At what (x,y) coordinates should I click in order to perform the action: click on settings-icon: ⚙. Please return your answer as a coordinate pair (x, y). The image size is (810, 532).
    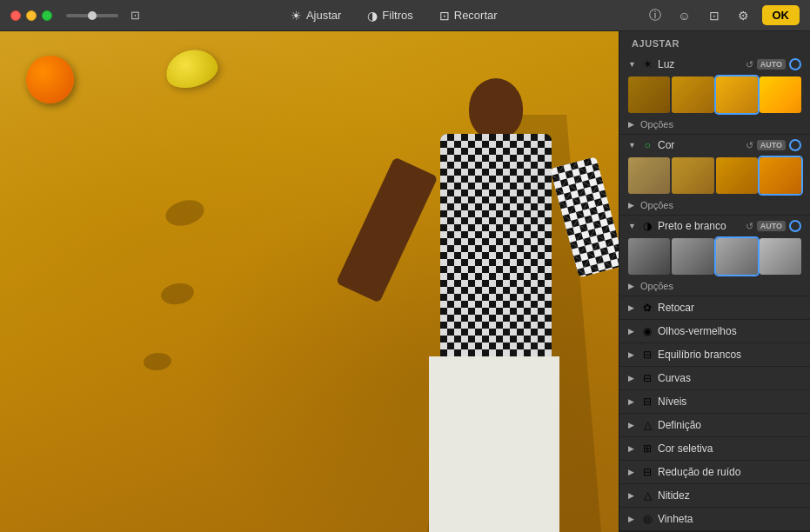
    Looking at the image, I should click on (744, 16).